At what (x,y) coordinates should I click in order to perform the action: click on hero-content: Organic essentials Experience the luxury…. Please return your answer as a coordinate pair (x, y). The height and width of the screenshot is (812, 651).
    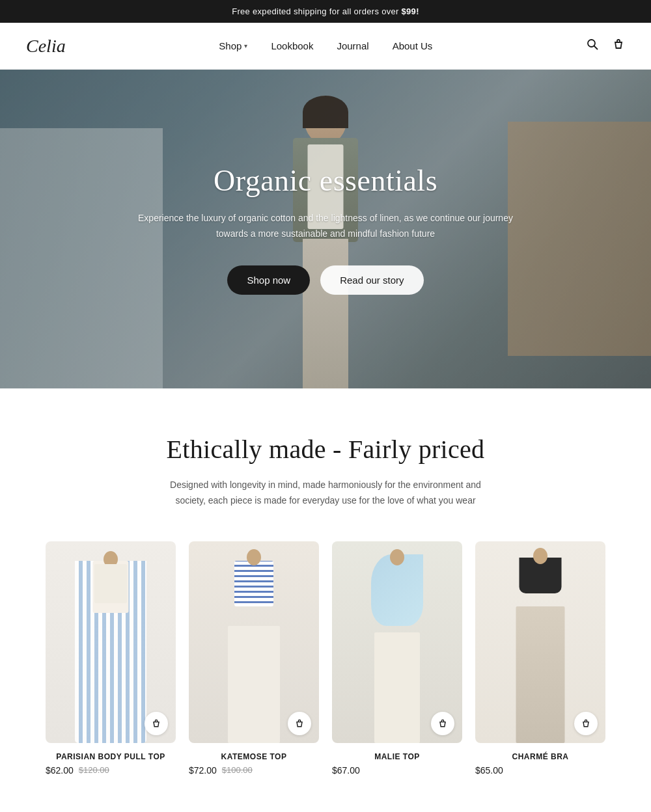
    Looking at the image, I should click on (326, 229).